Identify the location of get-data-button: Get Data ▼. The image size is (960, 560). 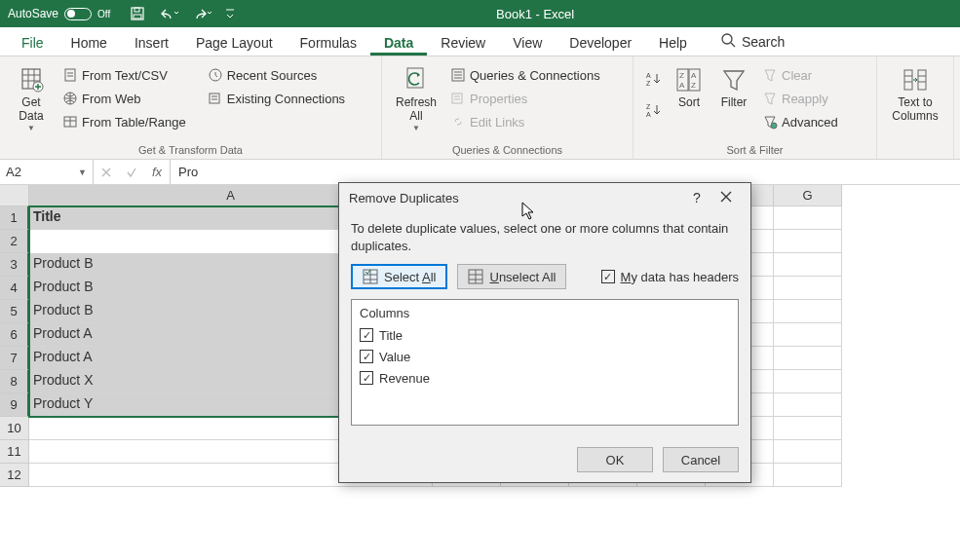
(31, 102).